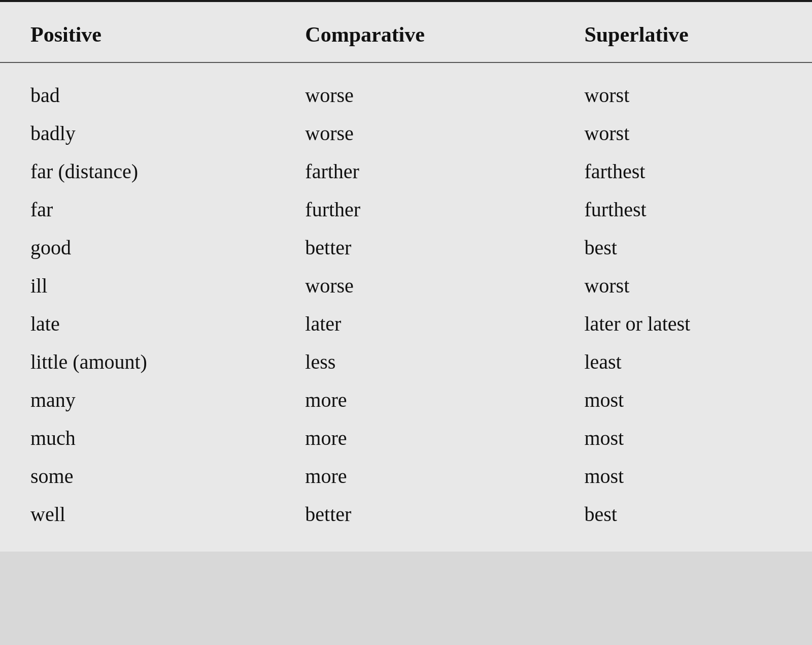 This screenshot has width=812, height=645. Describe the element at coordinates (137, 248) in the screenshot. I see `cell-positive-4: good` at that location.